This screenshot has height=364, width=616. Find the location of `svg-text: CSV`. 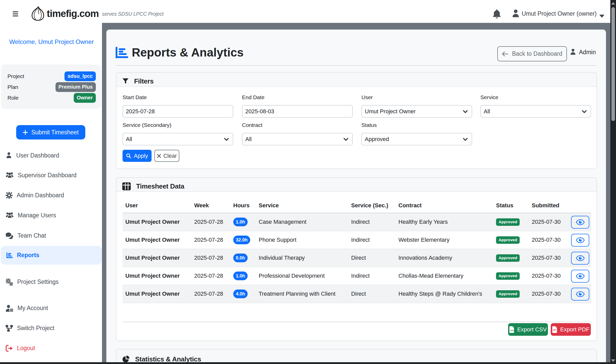

svg-text: CSV is located at coordinates (512, 330).